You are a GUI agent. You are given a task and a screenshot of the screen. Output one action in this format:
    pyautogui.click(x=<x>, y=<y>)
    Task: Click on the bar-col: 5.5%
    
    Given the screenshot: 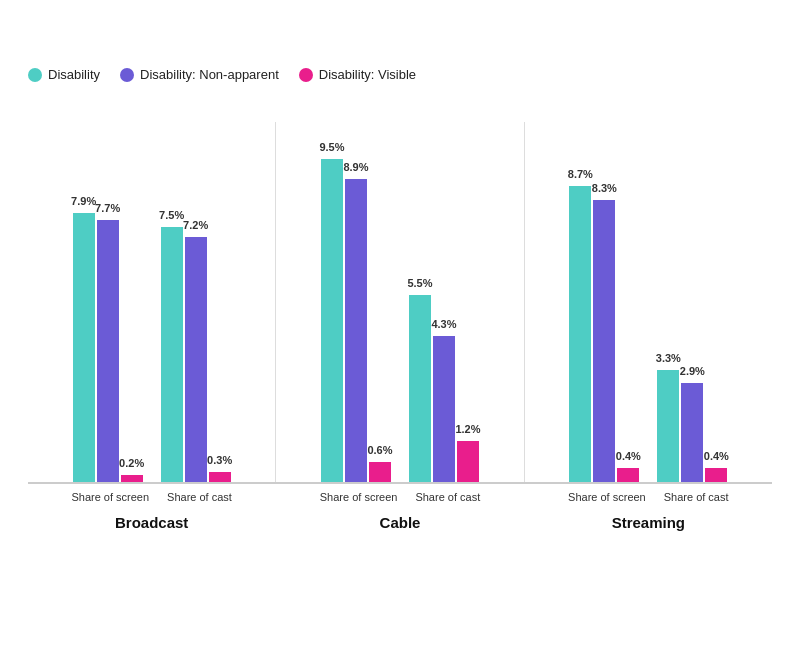 What is the action you would take?
    pyautogui.click(x=420, y=312)
    